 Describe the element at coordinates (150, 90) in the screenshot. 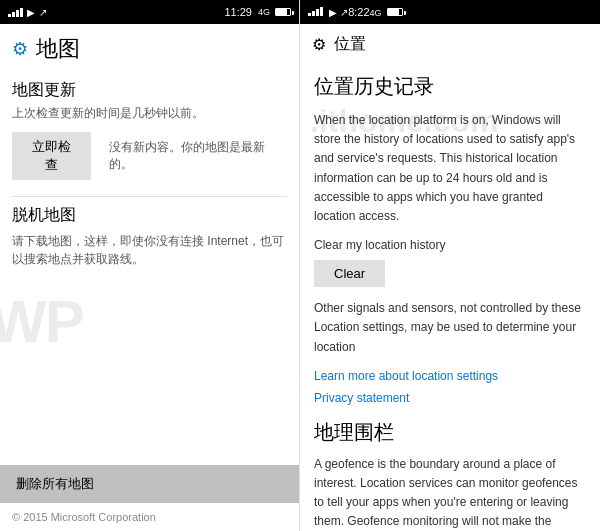

I see `map-update-title: 地图更新` at that location.